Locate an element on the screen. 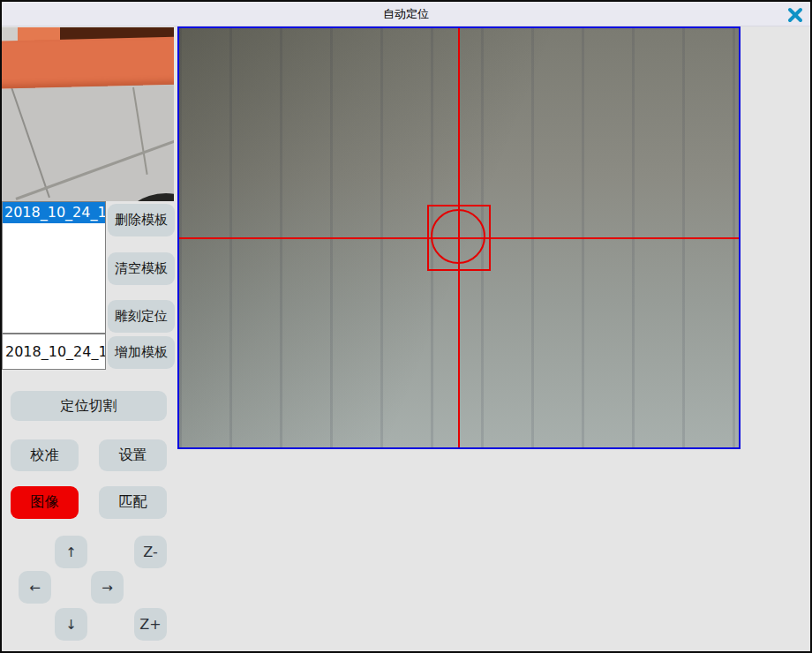 This screenshot has height=653, width=812. match-marker-circle is located at coordinates (458, 236).